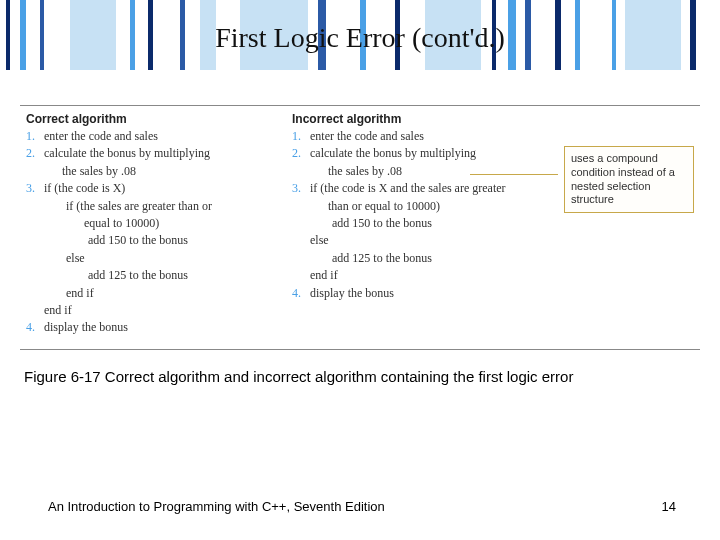  What do you see at coordinates (422, 119) in the screenshot?
I see `incorrect-heading: Incorrect algorithm` at bounding box center [422, 119].